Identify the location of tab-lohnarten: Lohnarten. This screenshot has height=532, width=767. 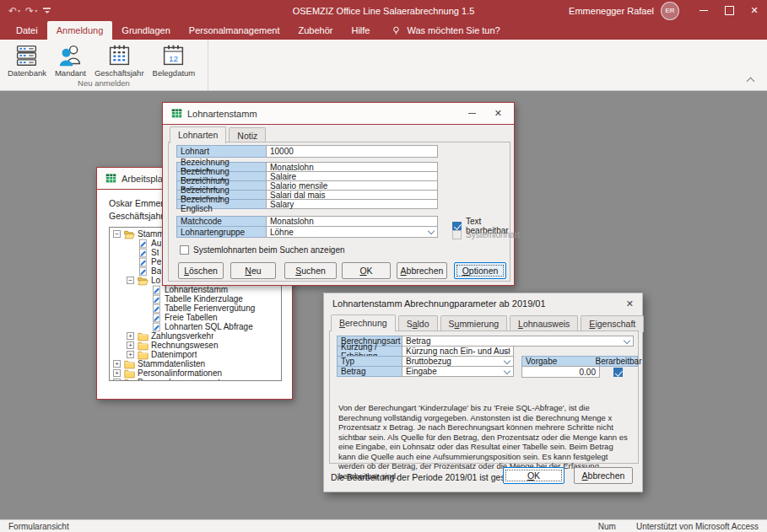
(197, 135).